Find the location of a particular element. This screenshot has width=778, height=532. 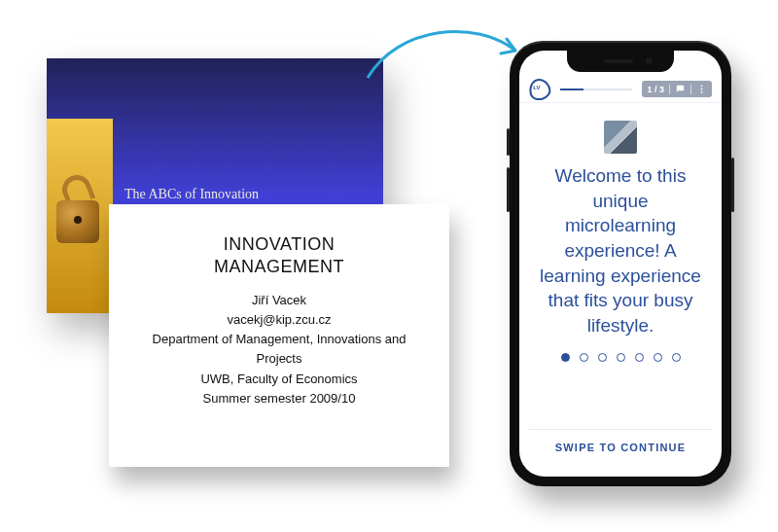

welcome-text: Welcome to this unique microlearning exp… is located at coordinates (620, 251).